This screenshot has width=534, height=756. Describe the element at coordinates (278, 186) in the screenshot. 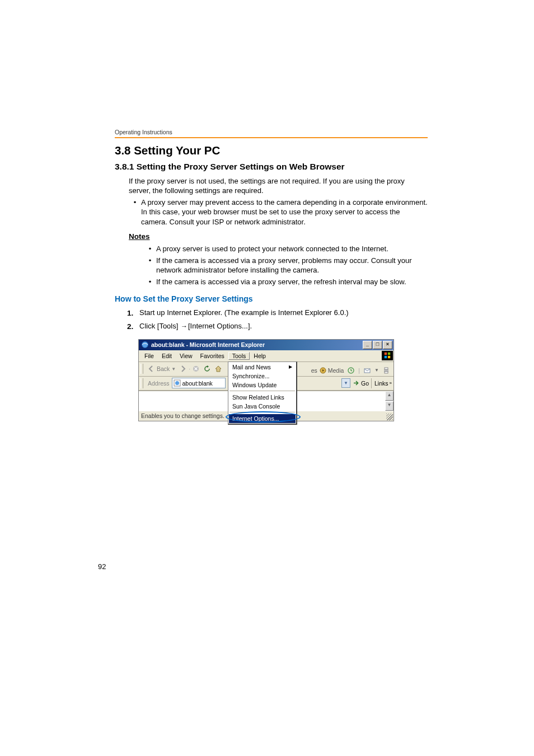

I see `intro-paragraph: If the proxy server is not used, the set…` at that location.